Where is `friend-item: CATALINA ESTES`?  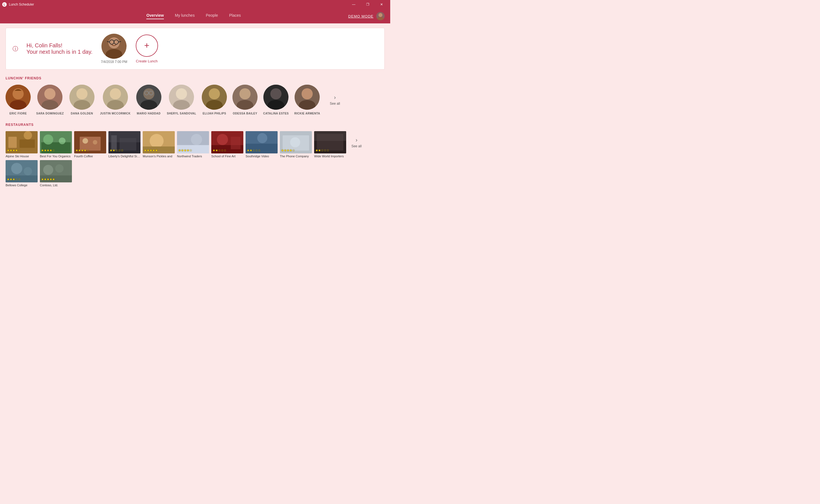 friend-item: CATALINA ESTES is located at coordinates (276, 100).